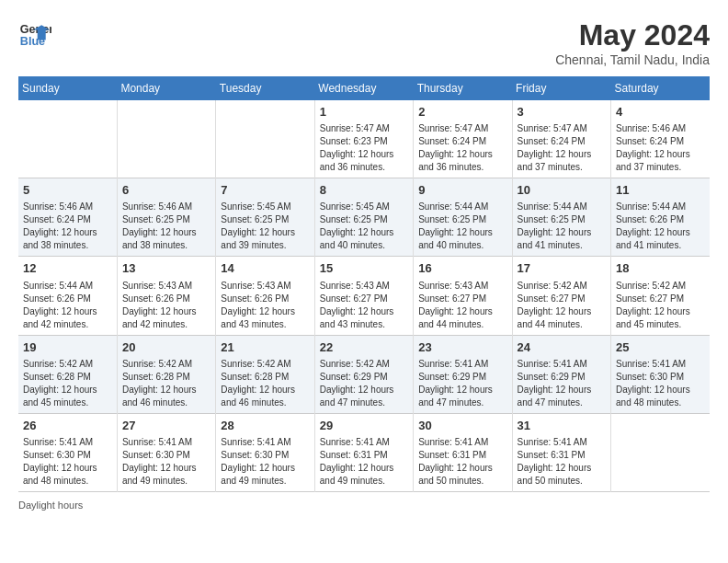 This screenshot has height=563, width=728. Describe the element at coordinates (165, 373) in the screenshot. I see `calendar-cell: 20Sunrise: 5:42 AM Sunset: 6:28 PM Dayli…` at that location.